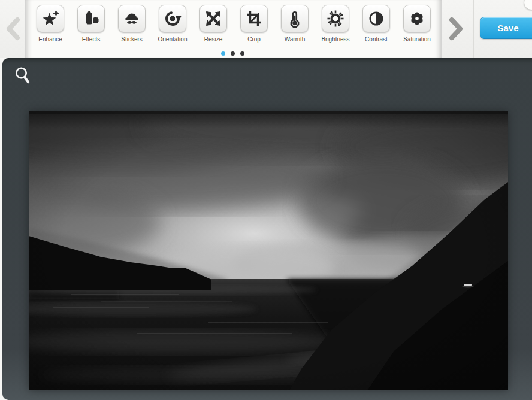 Image resolution: width=532 pixels, height=400 pixels. I want to click on crop-icon, so click(254, 19).